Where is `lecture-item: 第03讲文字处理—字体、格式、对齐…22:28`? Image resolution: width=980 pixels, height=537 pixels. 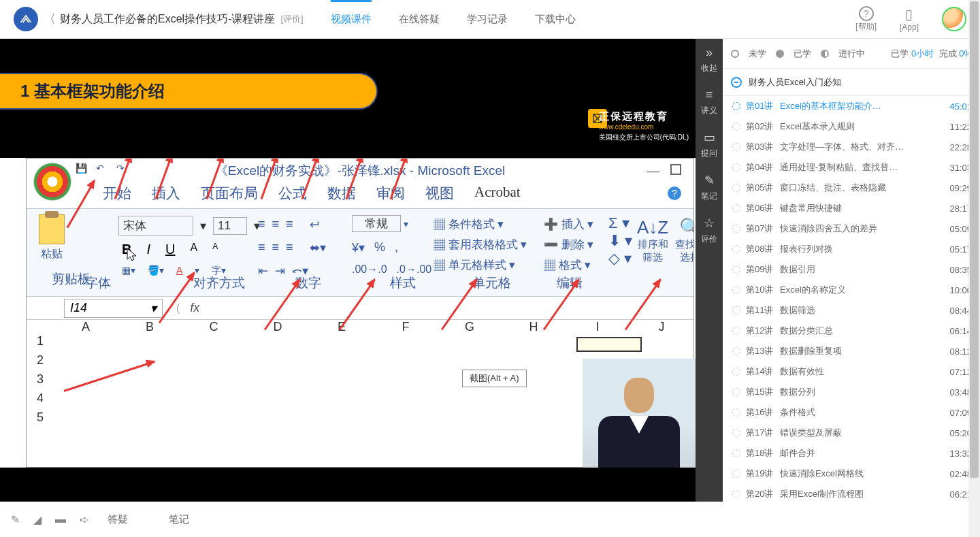 lecture-item: 第03讲文字处理—字体、格式、对齐…22:28 is located at coordinates (851, 147).